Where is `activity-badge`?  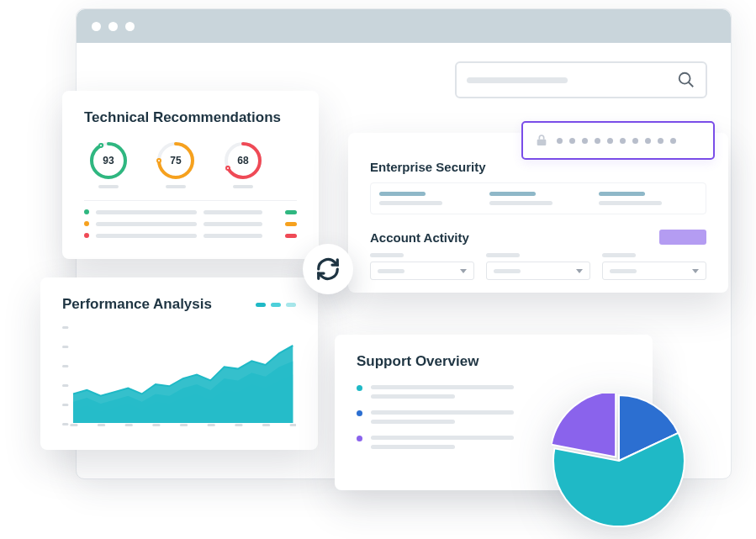 activity-badge is located at coordinates (683, 237).